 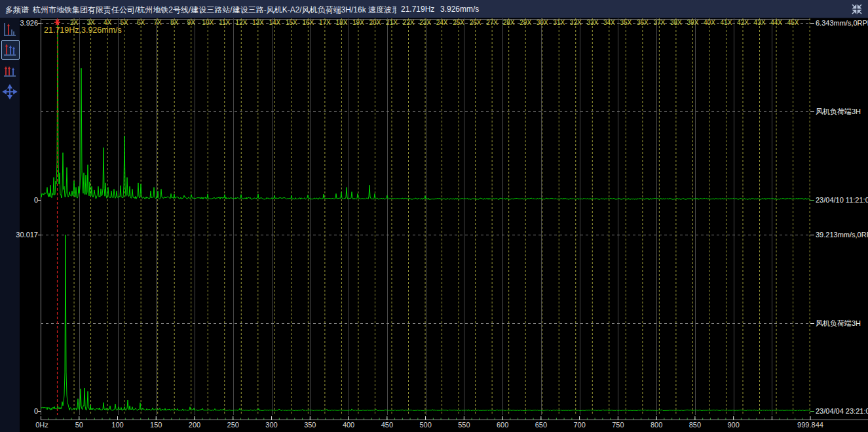 What do you see at coordinates (839, 323) in the screenshot?
I see `chart2-channel-label: 风机负荷端3H` at bounding box center [839, 323].